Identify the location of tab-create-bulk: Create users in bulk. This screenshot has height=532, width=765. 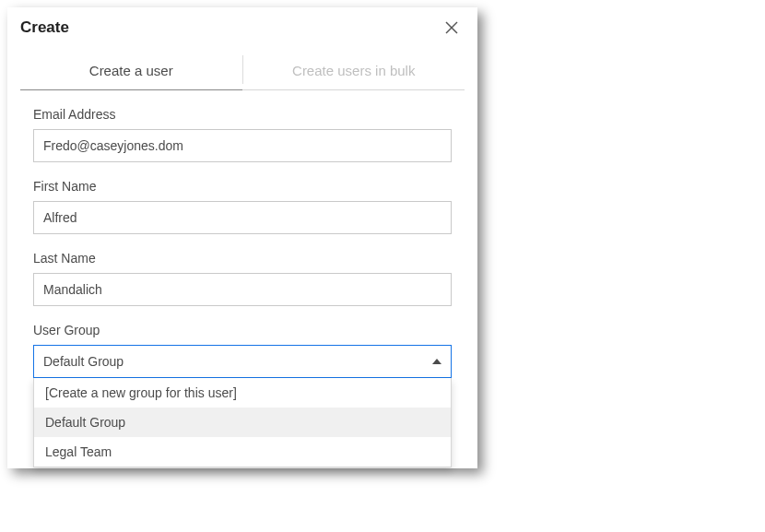
(354, 70).